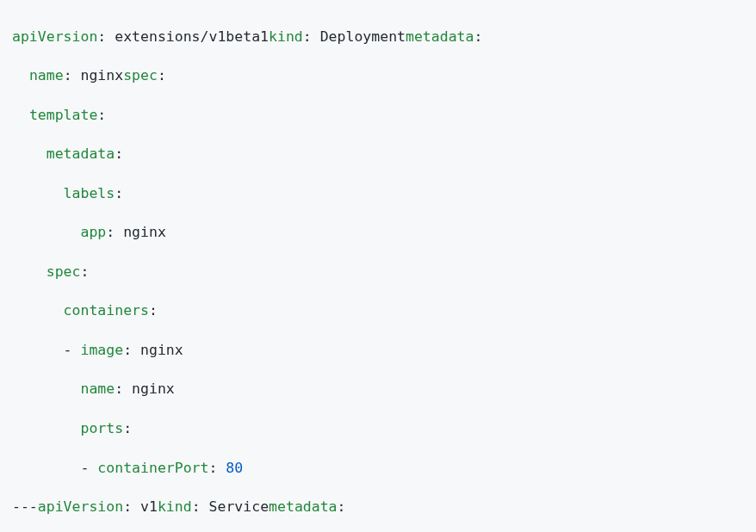  Describe the element at coordinates (234, 468) in the screenshot. I see `code-token: 80` at that location.